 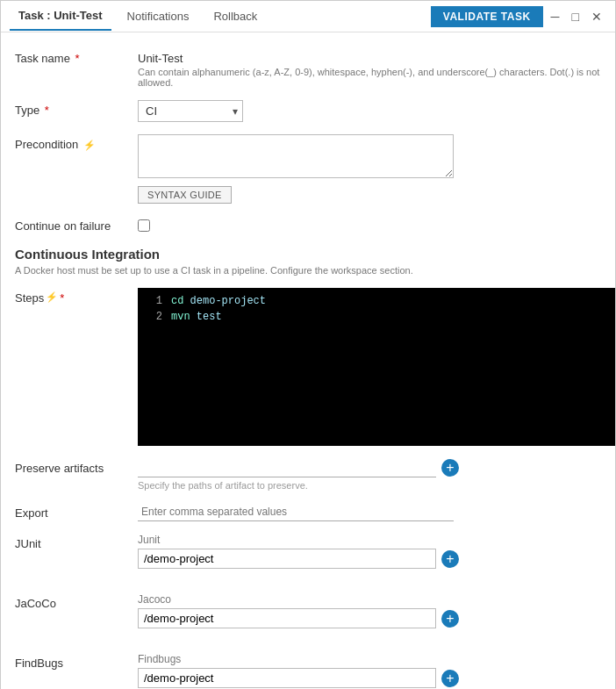 I want to click on steps-info-icon: ⚡, so click(x=52, y=297).